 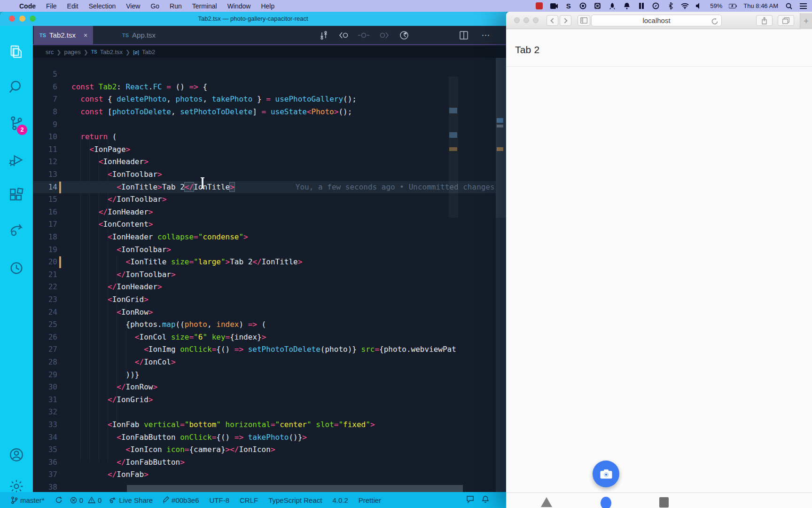 What do you see at coordinates (59, 500) in the screenshot?
I see `status-item-sync` at bounding box center [59, 500].